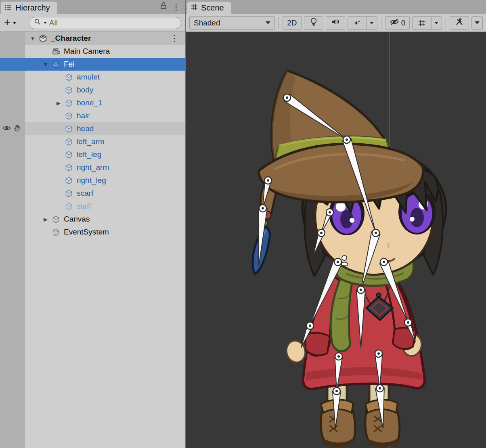 Image resolution: width=486 pixels, height=448 pixels. I want to click on hierarchy-toolbar: + All, so click(93, 23).